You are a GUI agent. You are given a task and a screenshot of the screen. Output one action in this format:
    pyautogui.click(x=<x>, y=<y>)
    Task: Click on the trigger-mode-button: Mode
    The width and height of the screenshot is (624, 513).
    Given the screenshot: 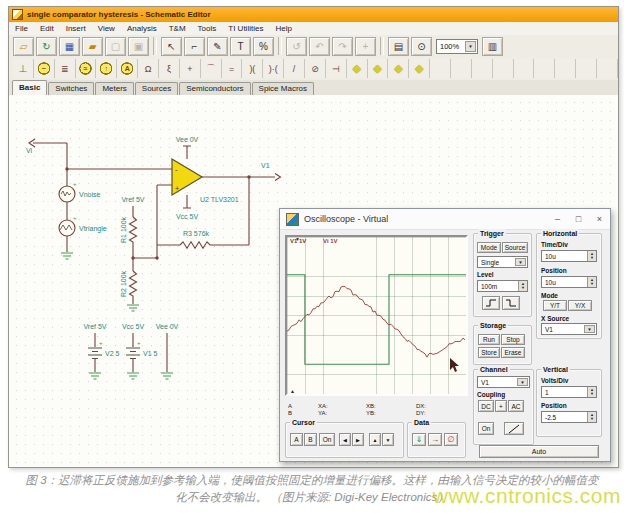 What is the action you would take?
    pyautogui.click(x=489, y=248)
    